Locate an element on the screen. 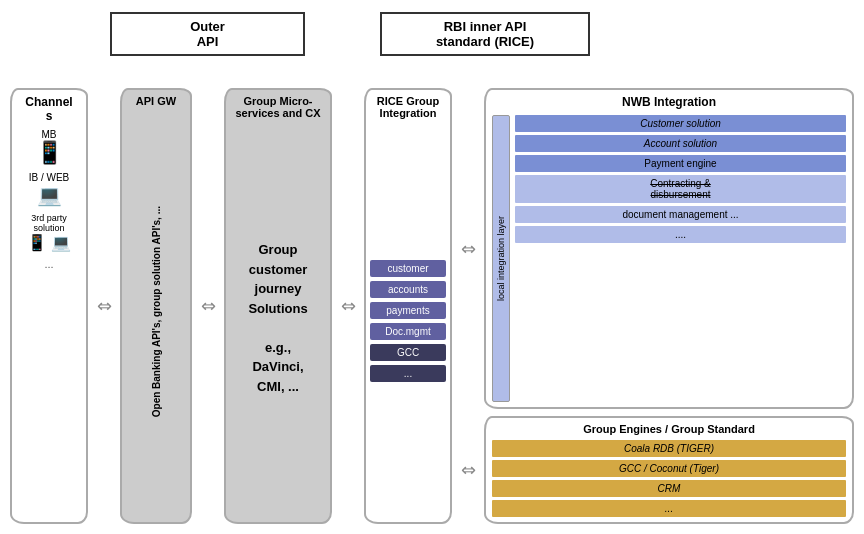 This screenshot has width=864, height=534. outer-api-title: OuterAPI is located at coordinates (208, 34).